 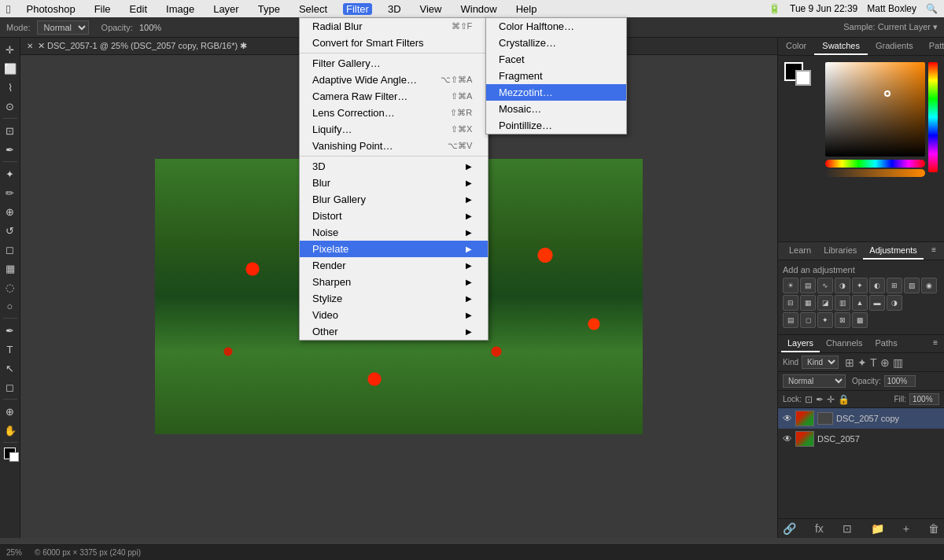 What do you see at coordinates (63, 28) in the screenshot?
I see `mode-select: Normal` at bounding box center [63, 28].